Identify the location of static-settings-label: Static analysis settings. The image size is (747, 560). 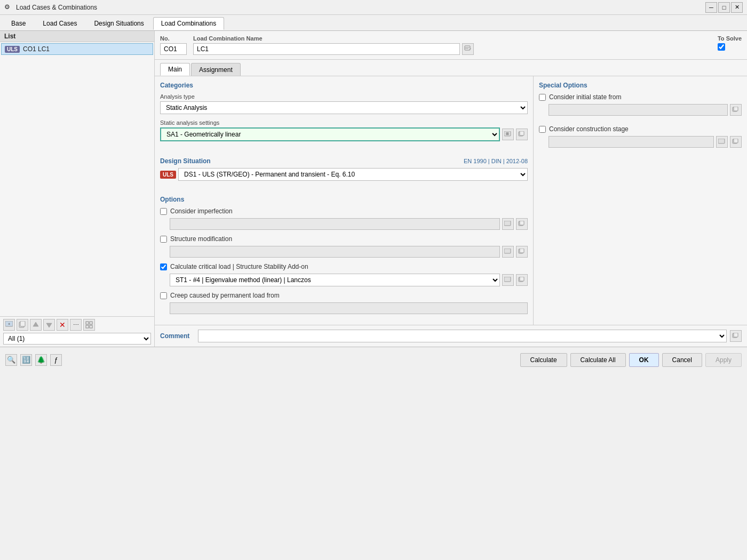
(344, 123).